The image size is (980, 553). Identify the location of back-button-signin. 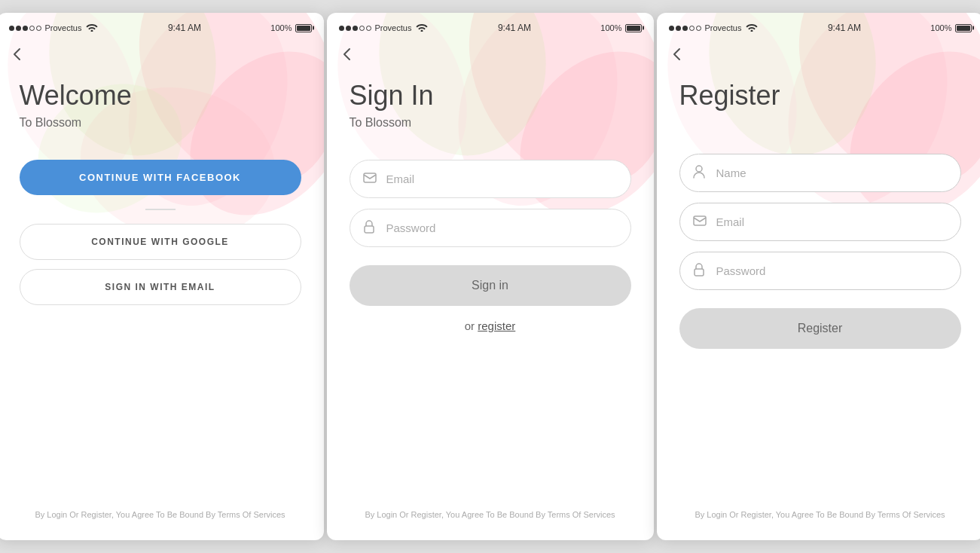
(490, 56).